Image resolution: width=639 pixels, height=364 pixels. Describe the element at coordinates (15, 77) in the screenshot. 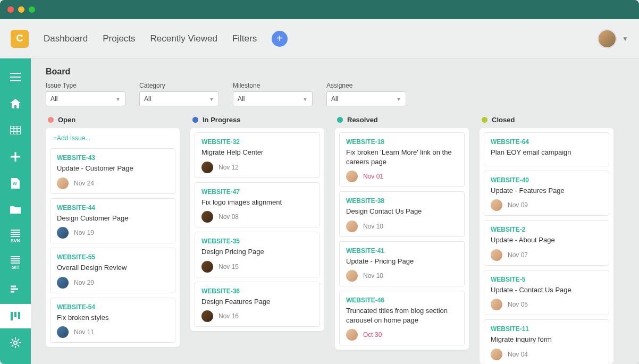

I see `sidebar-menu-toggle` at that location.